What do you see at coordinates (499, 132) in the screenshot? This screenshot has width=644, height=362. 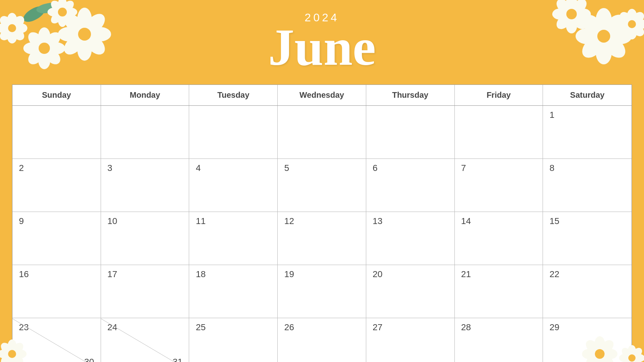 I see `cell-w1-fri` at bounding box center [499, 132].